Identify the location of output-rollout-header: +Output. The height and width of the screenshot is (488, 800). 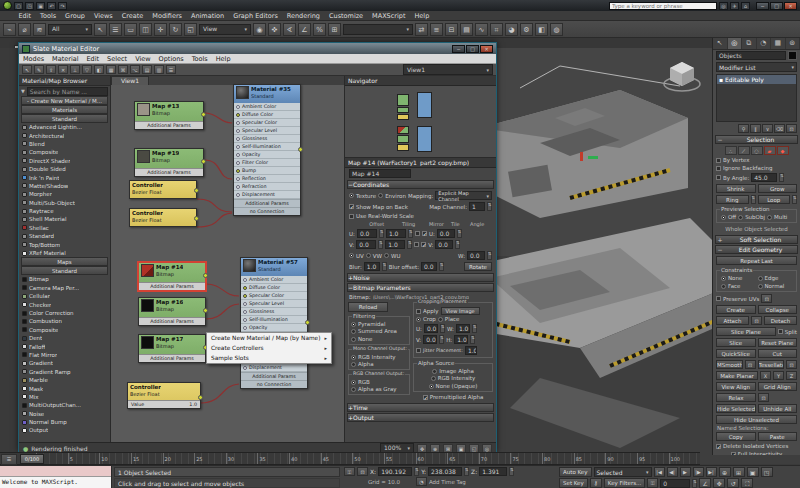
(420, 418).